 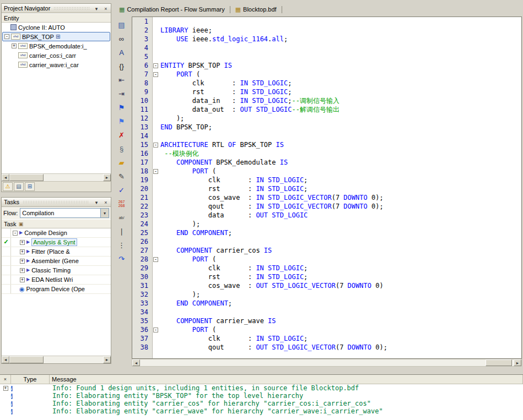 I want to click on next-bookmark-icon: ⚑, so click(x=121, y=121).